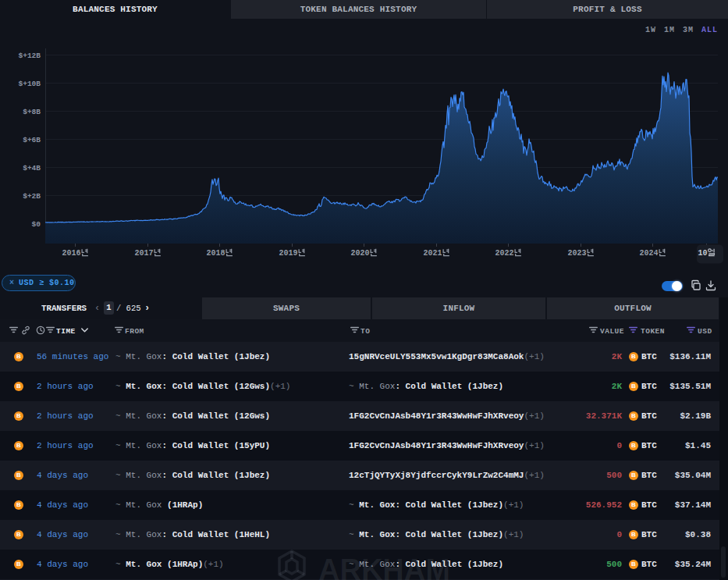 This screenshot has width=728, height=580. I want to click on svg-text: 2018, so click(216, 253).